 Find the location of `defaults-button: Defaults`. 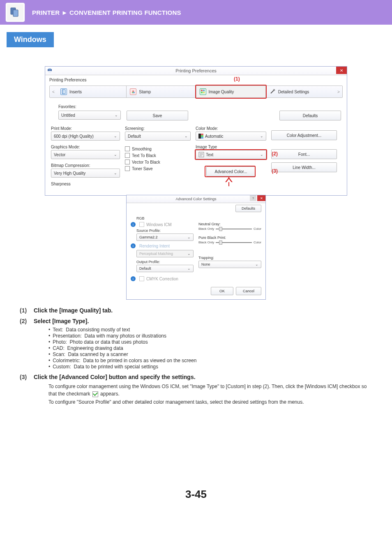

defaults-button: Defaults is located at coordinates (310, 116).